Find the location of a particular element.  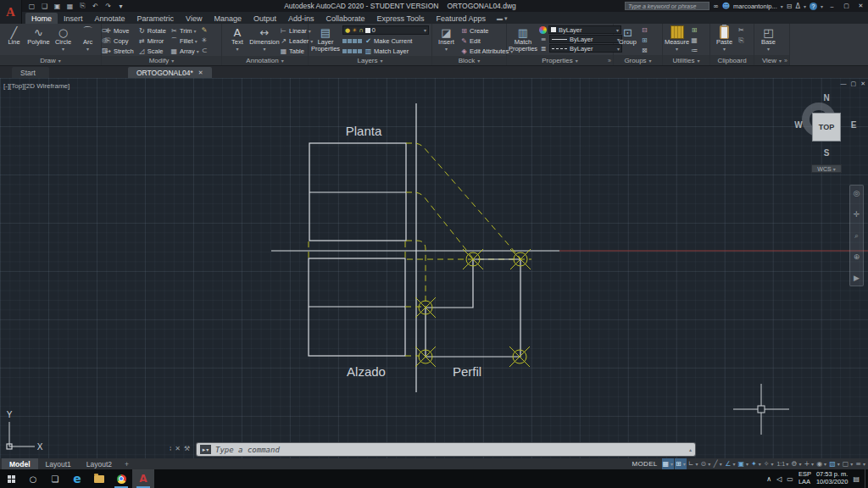

ribbon-button-group: ⊡ Group ▾ is located at coordinates (627, 36).